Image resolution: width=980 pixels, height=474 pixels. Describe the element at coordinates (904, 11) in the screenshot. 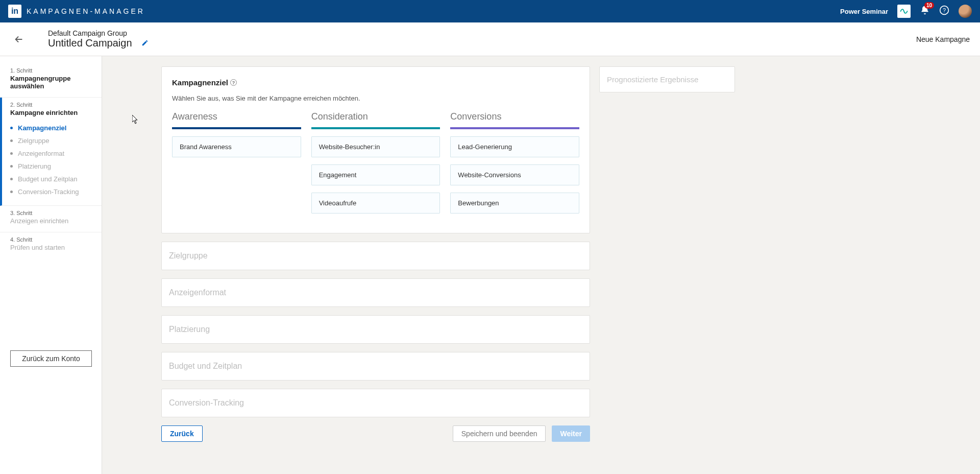

I see `account-logo-icon` at that location.